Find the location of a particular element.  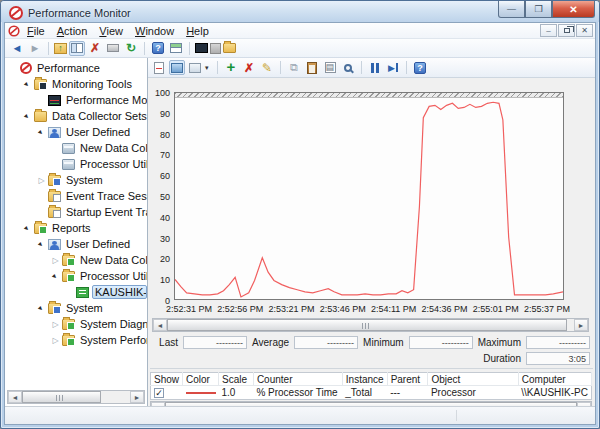

legend-column-parent: Parent is located at coordinates (408, 380).